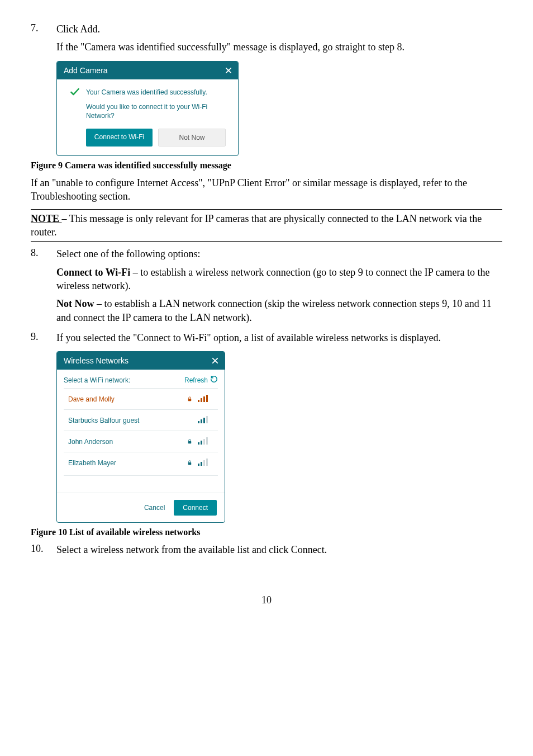 Image resolution: width=533 pixels, height=756 pixels. What do you see at coordinates (39, 552) in the screenshot?
I see `step-number: 10.` at bounding box center [39, 552].